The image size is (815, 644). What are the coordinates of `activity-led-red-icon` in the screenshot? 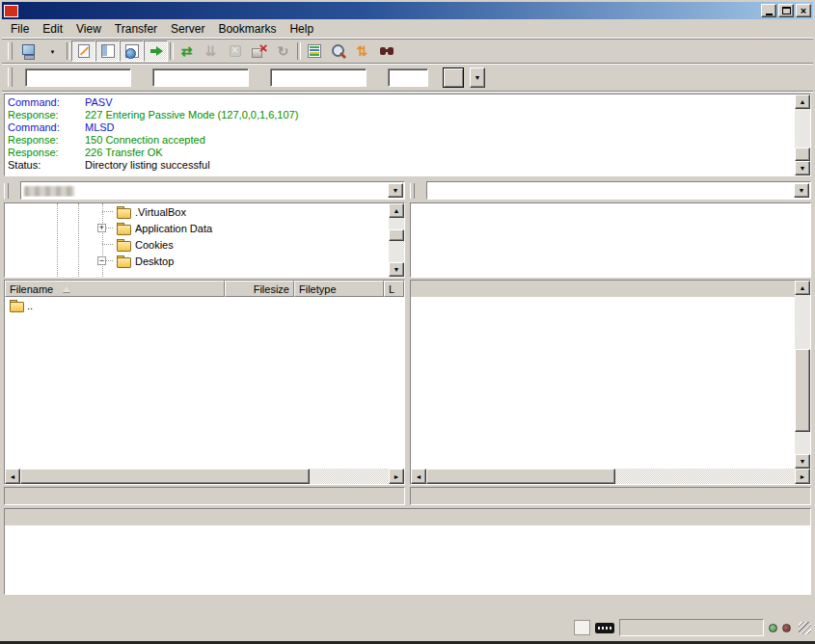 It's located at (787, 629).